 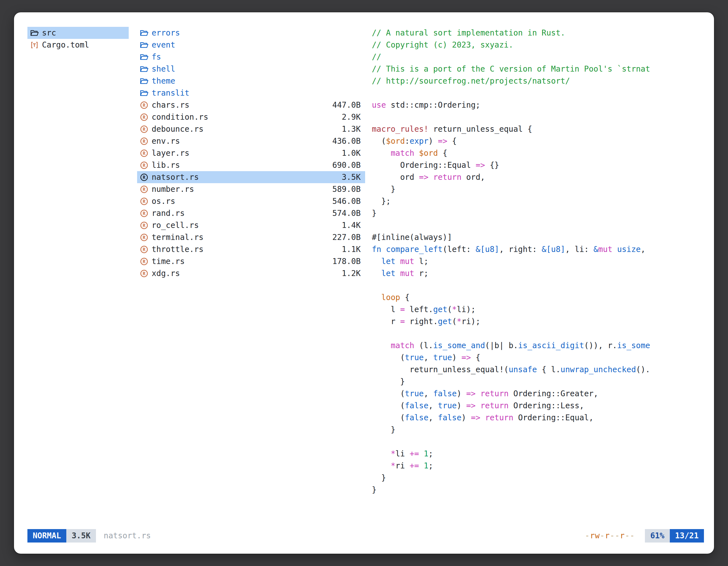 I want to click on file-size: 2.9K, so click(x=349, y=117).